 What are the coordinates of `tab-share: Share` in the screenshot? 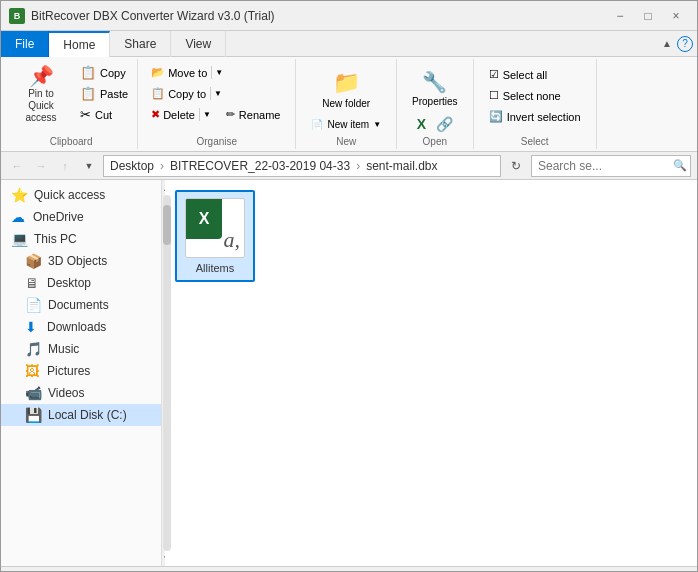 It's located at (140, 44).